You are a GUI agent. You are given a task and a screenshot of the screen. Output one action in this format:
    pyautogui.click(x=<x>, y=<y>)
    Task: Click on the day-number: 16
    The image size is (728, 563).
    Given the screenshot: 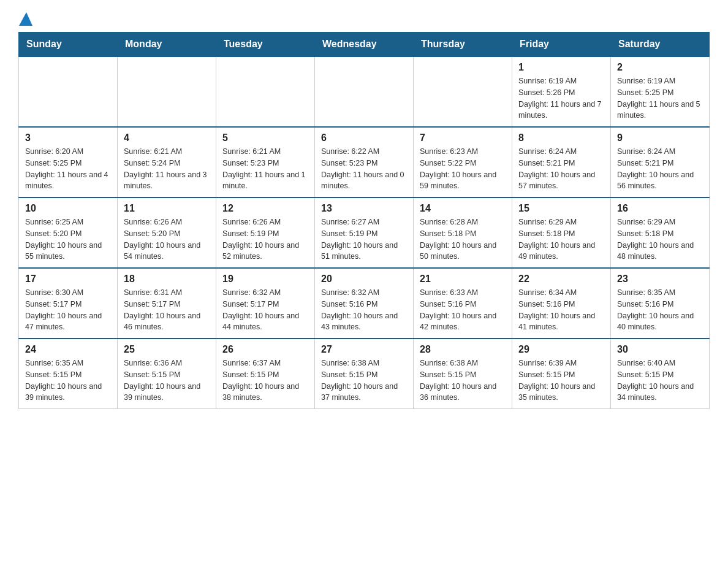 What is the action you would take?
    pyautogui.click(x=660, y=209)
    